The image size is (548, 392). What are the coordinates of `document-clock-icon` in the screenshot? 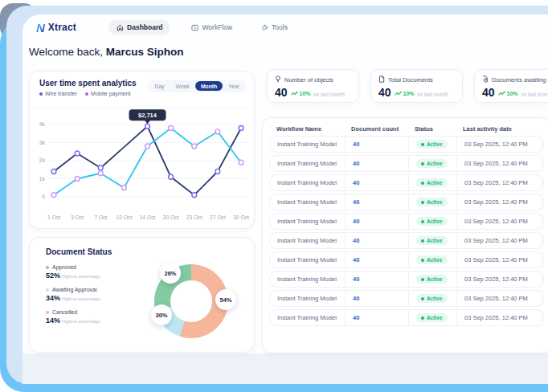 It's located at (485, 80).